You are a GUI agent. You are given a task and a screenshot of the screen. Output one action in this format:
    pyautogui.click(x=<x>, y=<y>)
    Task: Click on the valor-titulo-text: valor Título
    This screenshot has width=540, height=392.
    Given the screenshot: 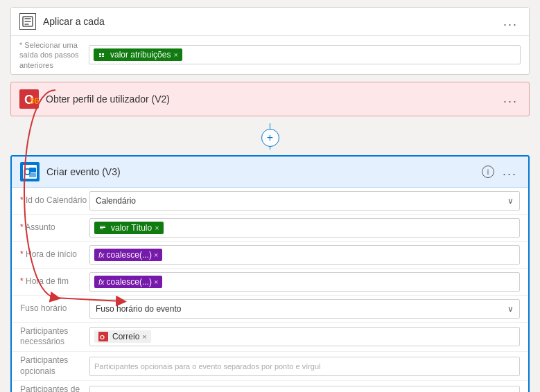 What is the action you would take?
    pyautogui.click(x=132, y=228)
    